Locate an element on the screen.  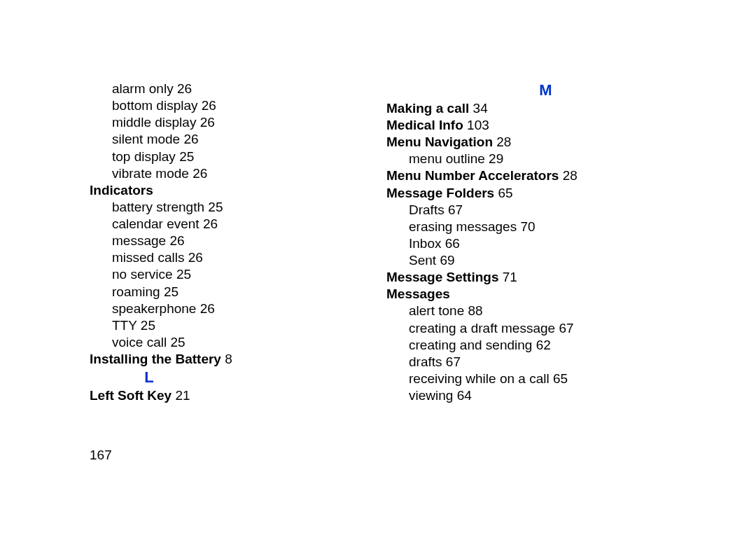
entry-page: 8 is located at coordinates (228, 359).